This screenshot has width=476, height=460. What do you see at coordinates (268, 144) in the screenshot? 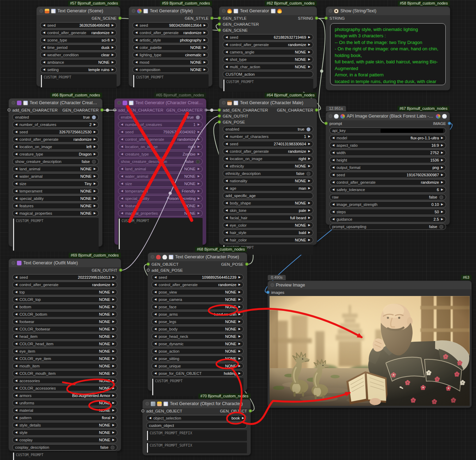
I see `widget-seed: ◀seed274013198330604▶` at bounding box center [268, 144].